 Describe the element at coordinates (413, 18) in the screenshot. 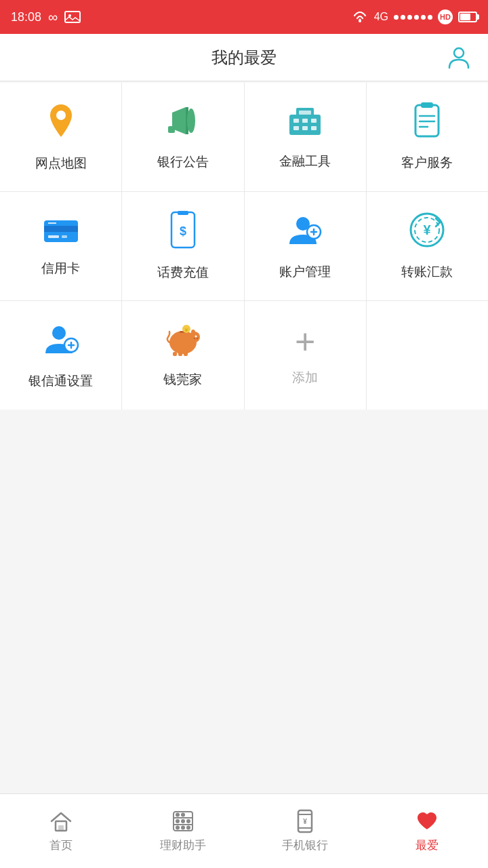

I see `signal-dots` at that location.